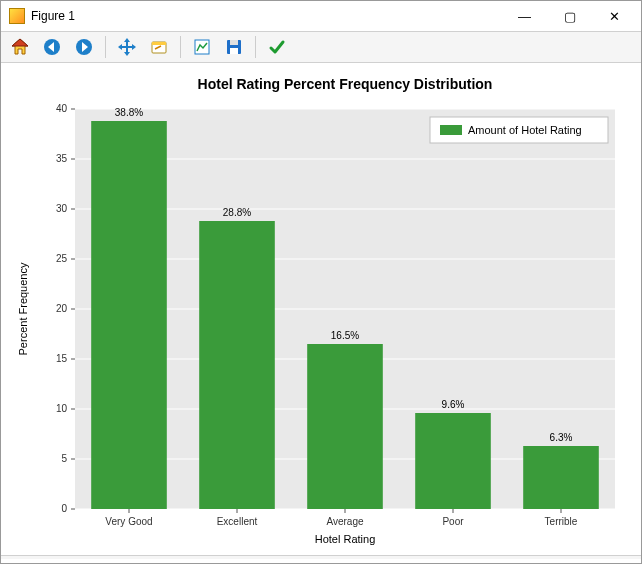  Describe the element at coordinates (84, 47) in the screenshot. I see `forward-button` at that location.